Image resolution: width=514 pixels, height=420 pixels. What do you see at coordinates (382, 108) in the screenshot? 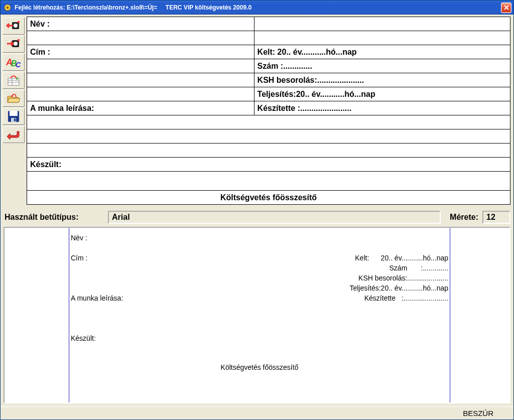
I see `keszitette-cell: Készítette :.......................` at bounding box center [382, 108].